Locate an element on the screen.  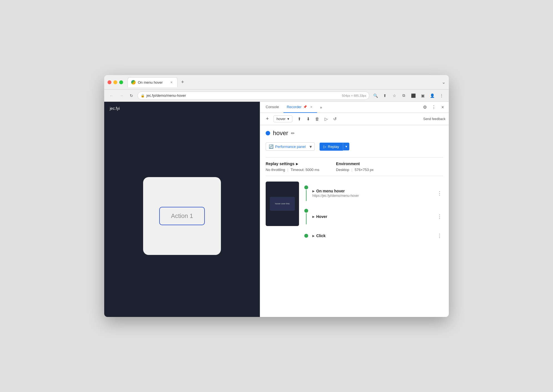
replay-play-icon: ▷ is located at coordinates (325, 147).